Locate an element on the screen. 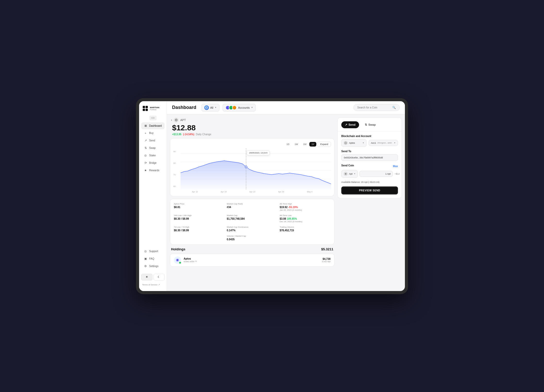 The height and width of the screenshot is (392, 544). send-to-section: Send To is located at coordinates (370, 156).